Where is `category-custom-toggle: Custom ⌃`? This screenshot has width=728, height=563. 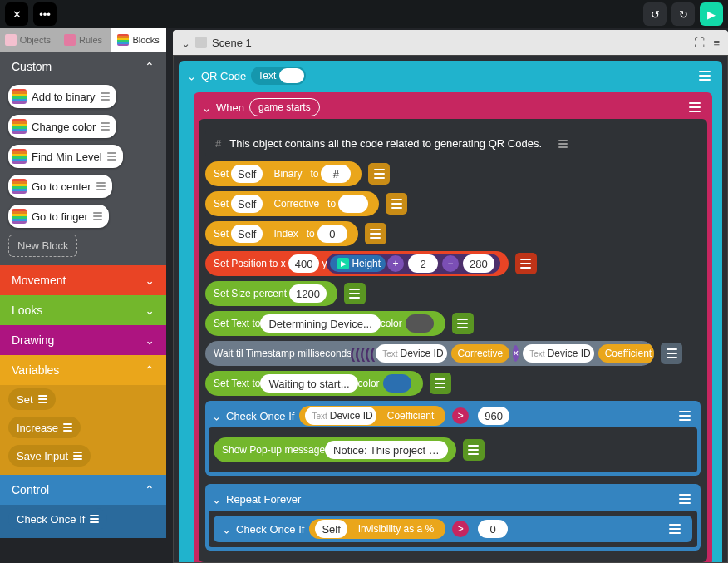 category-custom-toggle: Custom ⌃ is located at coordinates (83, 67).